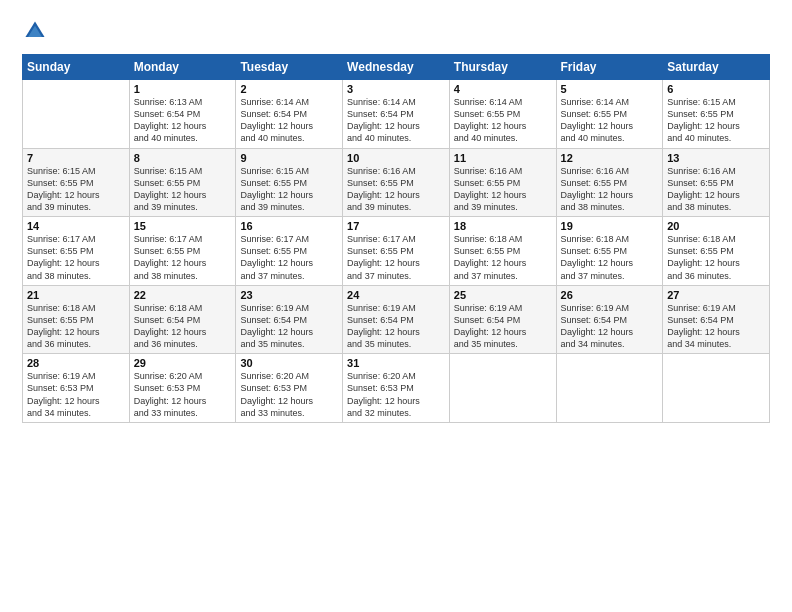  Describe the element at coordinates (76, 182) in the screenshot. I see `calendar-cell: 7Sunrise: 6:15 AM Sunset: 6:55 PM Daylig…` at that location.